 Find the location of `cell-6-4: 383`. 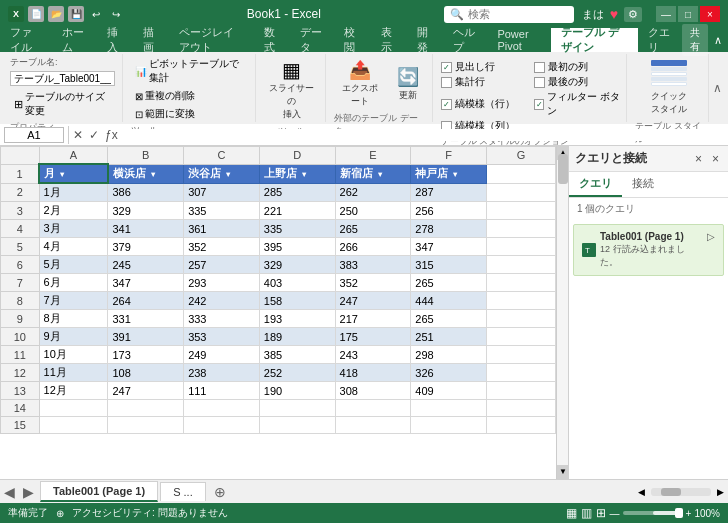

cell-6-4: 383 is located at coordinates (373, 265).